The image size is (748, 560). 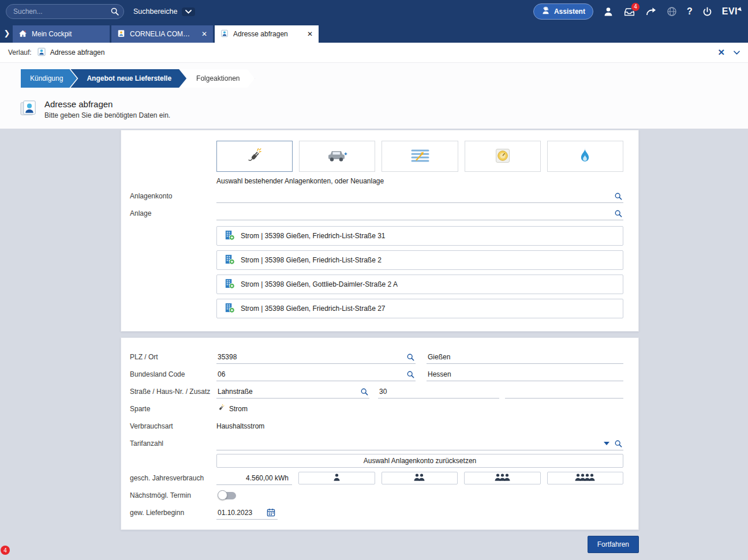 I want to click on search-input, so click(x=65, y=12).